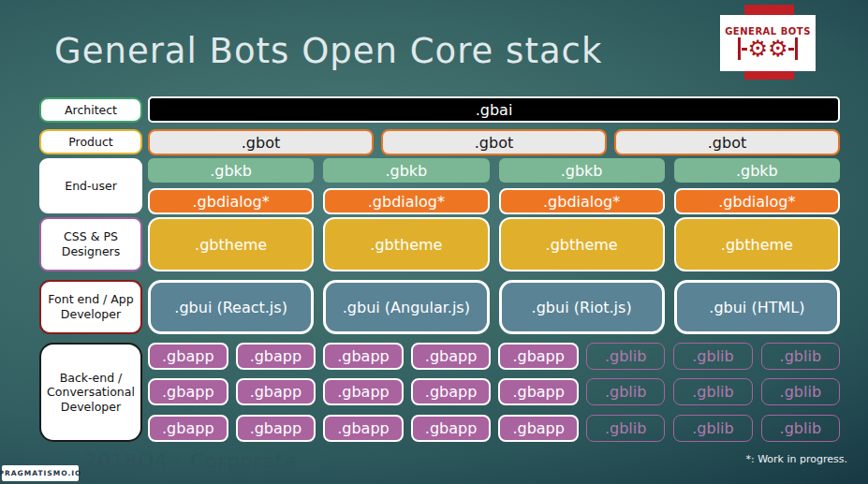 This screenshot has height=484, width=868. What do you see at coordinates (91, 185) in the screenshot?
I see `label-end-user: End-user` at bounding box center [91, 185].